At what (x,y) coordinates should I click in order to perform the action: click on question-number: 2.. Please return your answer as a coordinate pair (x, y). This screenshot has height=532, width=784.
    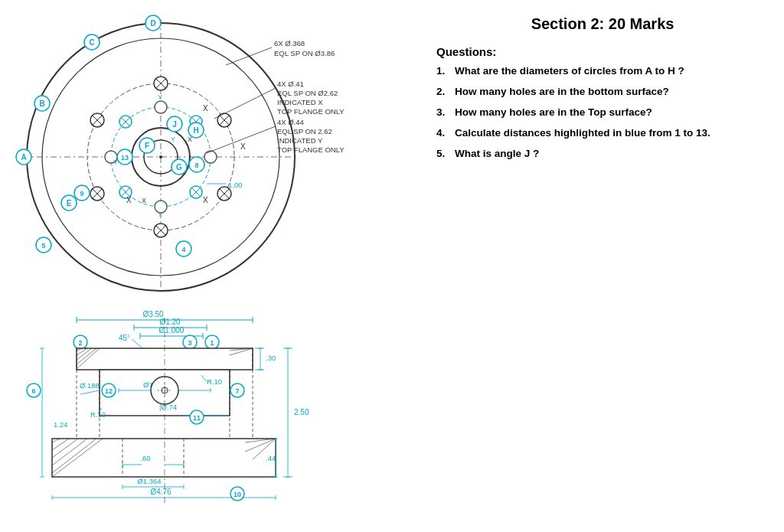
    Looking at the image, I should click on (444, 92).